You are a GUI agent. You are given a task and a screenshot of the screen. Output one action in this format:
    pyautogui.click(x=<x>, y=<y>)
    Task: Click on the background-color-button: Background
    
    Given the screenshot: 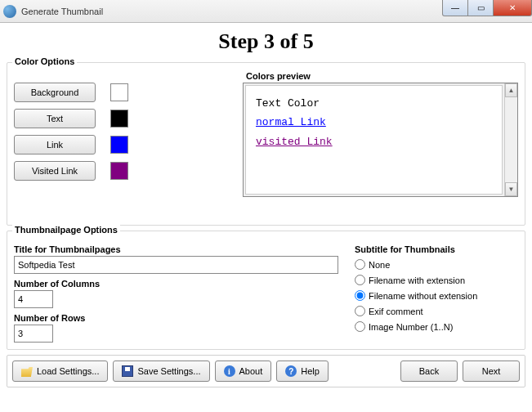 What is the action you would take?
    pyautogui.click(x=55, y=92)
    